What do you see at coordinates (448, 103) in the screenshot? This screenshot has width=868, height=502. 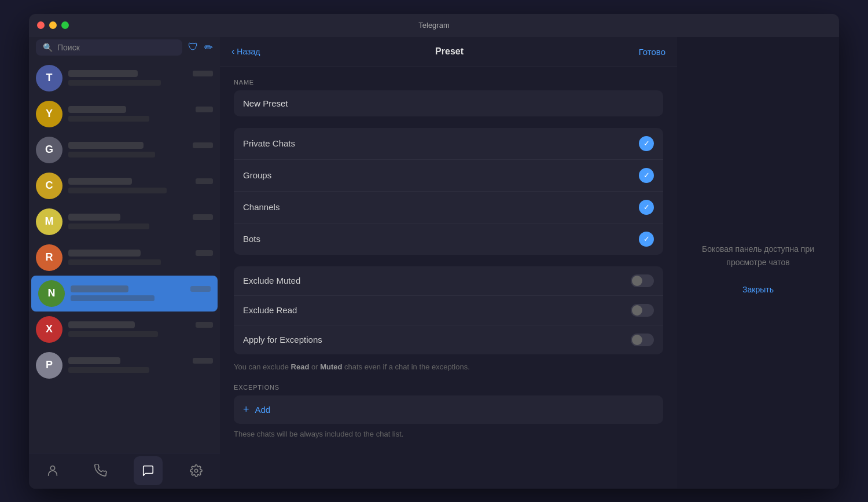 I see `name-input: New Preset` at bounding box center [448, 103].